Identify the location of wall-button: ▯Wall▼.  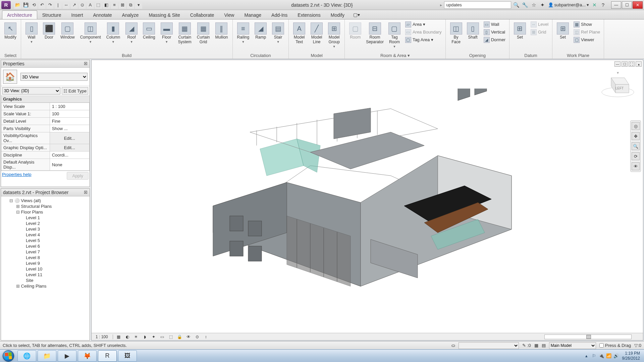
(32, 37).